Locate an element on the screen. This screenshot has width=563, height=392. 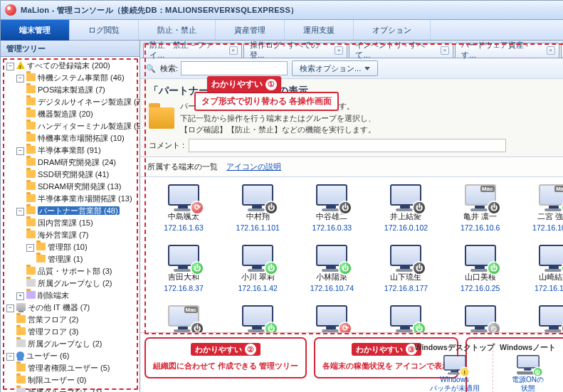
tree-item: デジタルサイネージ製造課 (7) is located at coordinates (83, 102).